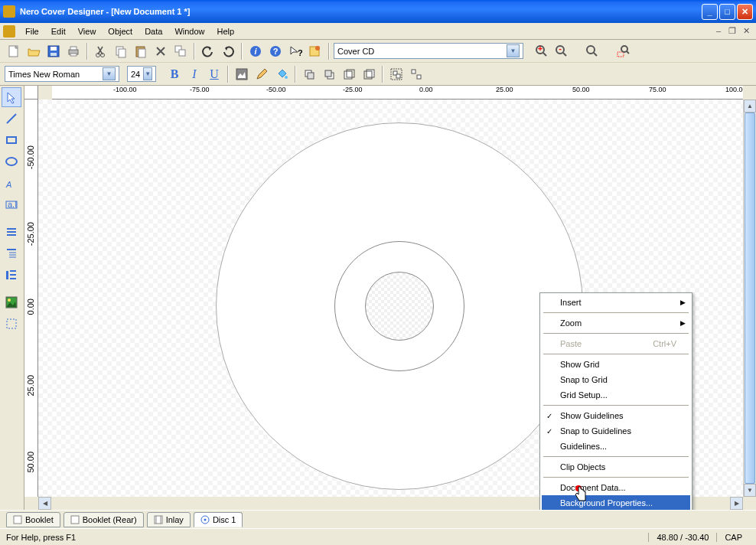 The width and height of the screenshot is (756, 545). I want to click on undo-button, so click(208, 51).